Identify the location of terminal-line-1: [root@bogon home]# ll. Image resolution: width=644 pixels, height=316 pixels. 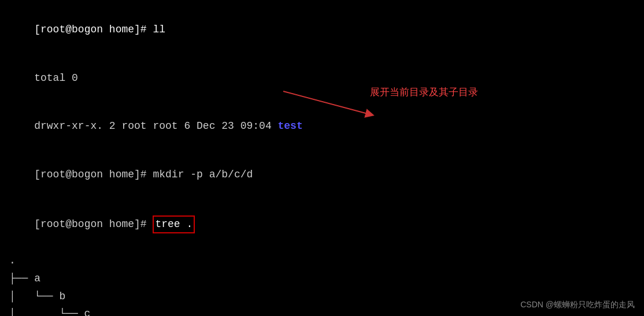
(322, 30).